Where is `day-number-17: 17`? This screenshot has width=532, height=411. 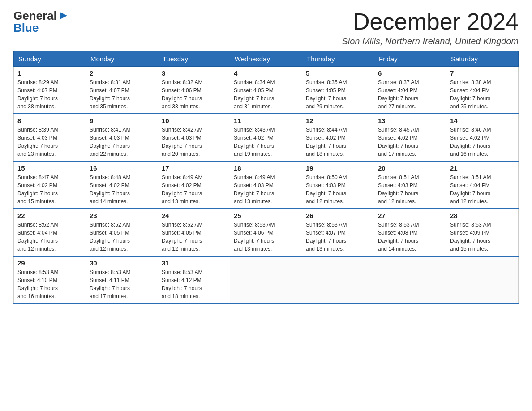
day-number-17: 17 is located at coordinates (194, 168).